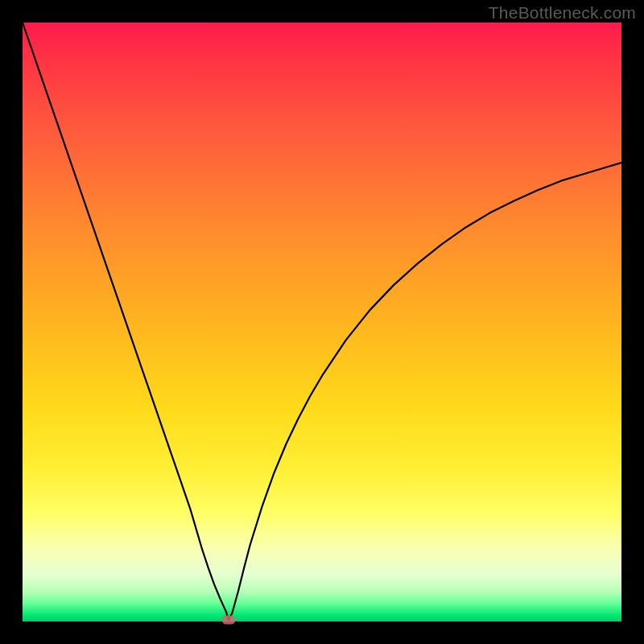 The image size is (644, 644). I want to click on optimal-point-marker, so click(229, 620).